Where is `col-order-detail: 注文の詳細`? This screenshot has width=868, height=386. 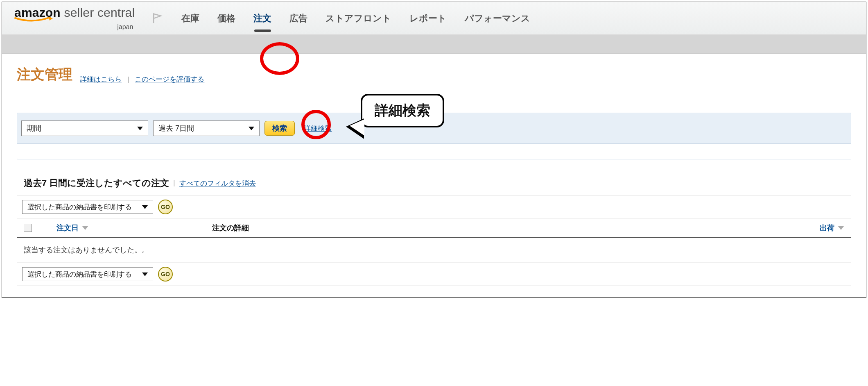
col-order-detail: 注文の詳細 is located at coordinates (500, 228).